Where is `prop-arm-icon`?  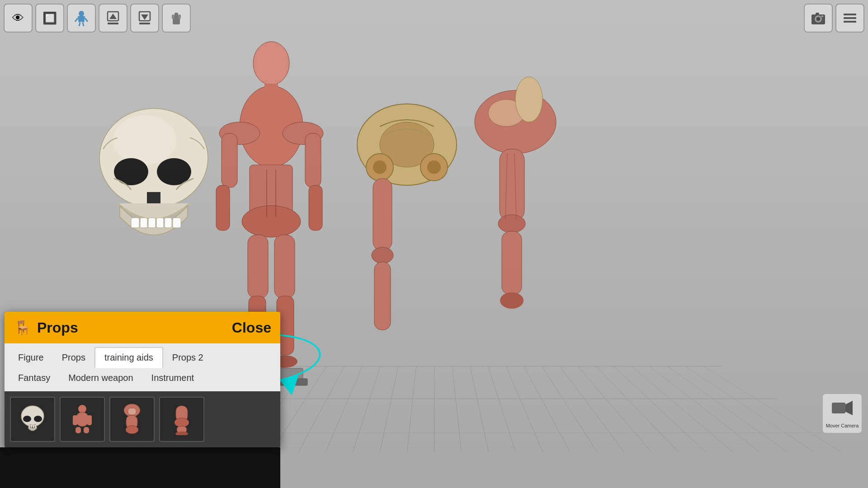 prop-arm-icon is located at coordinates (132, 419).